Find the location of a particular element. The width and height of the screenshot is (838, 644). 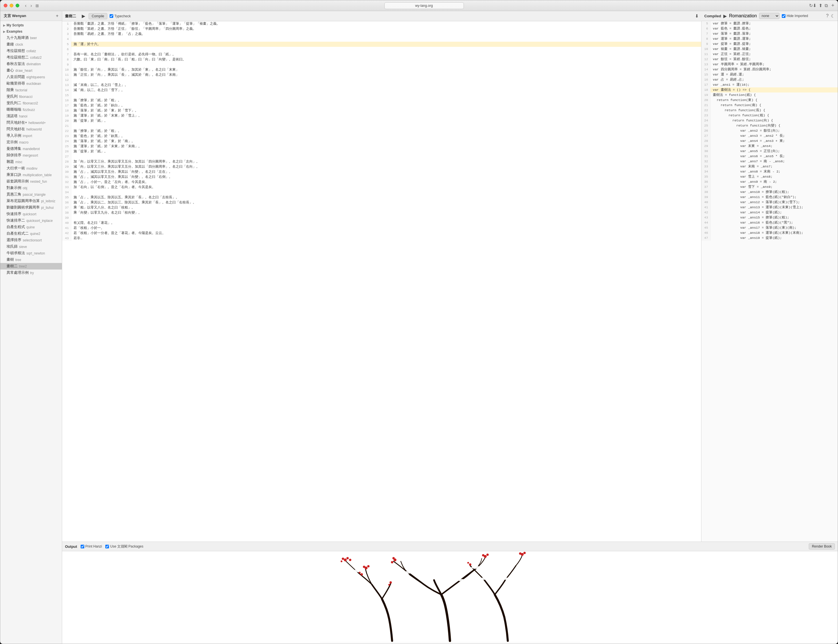

sidebar-item-helloworld+: 問天地好在+ helloworld+ is located at coordinates (31, 123).